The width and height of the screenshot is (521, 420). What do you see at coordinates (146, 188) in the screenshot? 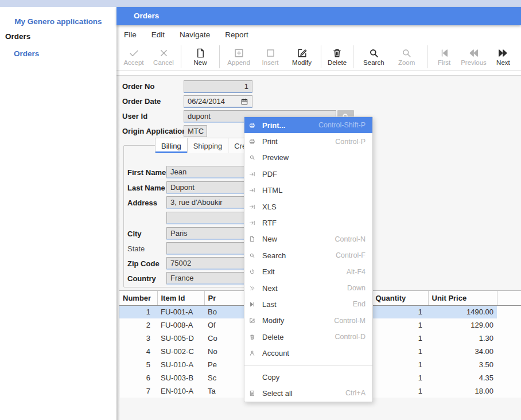
I see `last-name-label: Last Name` at bounding box center [146, 188].